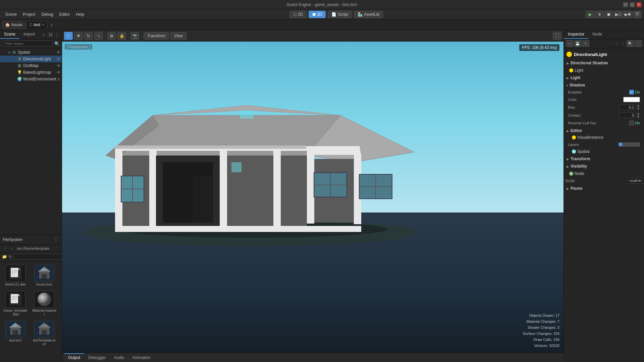  I want to click on fs-search-input, so click(38, 257).